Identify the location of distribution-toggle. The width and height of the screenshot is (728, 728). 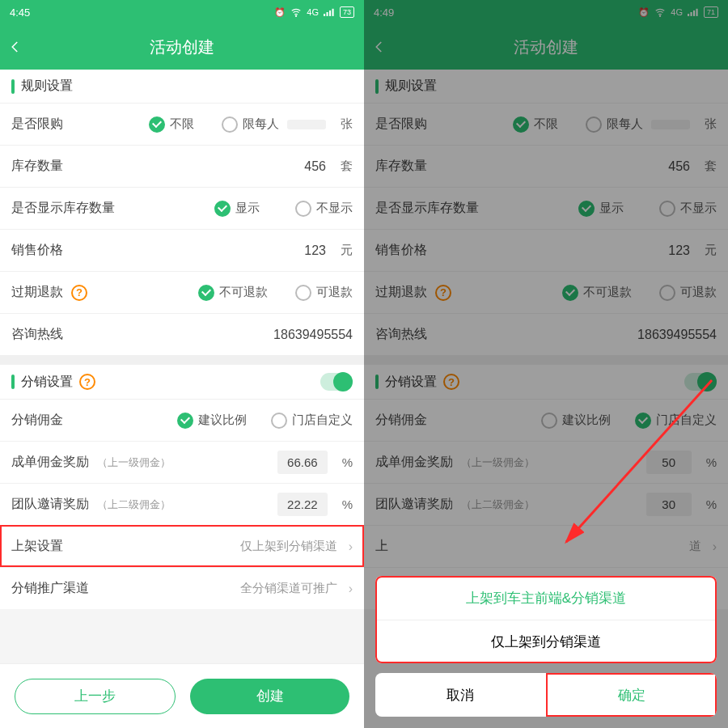
(336, 382).